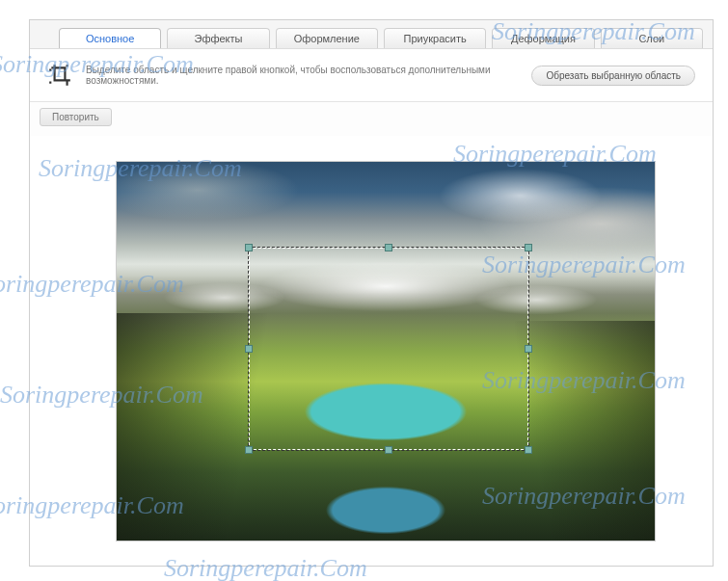 Image resolution: width=728 pixels, height=581 pixels. What do you see at coordinates (60, 75) in the screenshot?
I see `crop-icon` at bounding box center [60, 75].